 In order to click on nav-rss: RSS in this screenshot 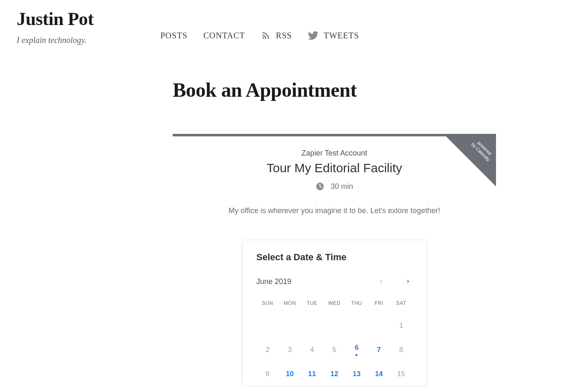, I will do `click(276, 35)`.